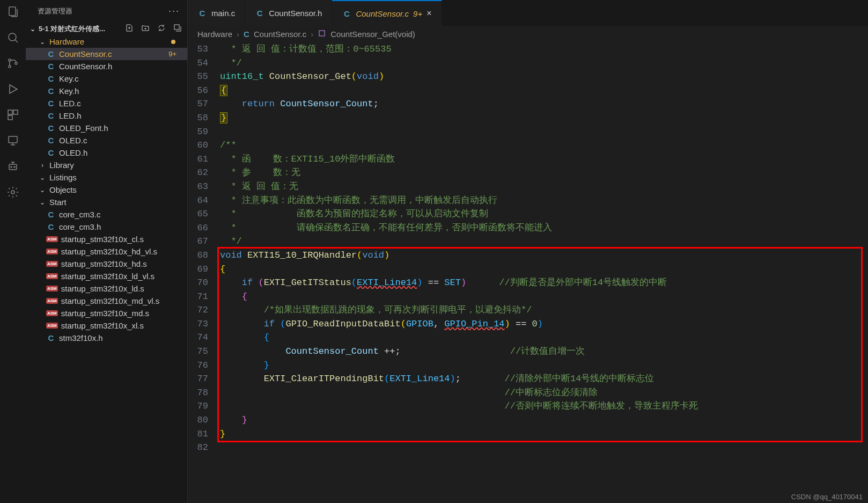  Describe the element at coordinates (106, 301) in the screenshot. I see `file-startup_stm32f10x_md_vl.s: ASMstartup_stm32f10x_md_vl.s` at that location.